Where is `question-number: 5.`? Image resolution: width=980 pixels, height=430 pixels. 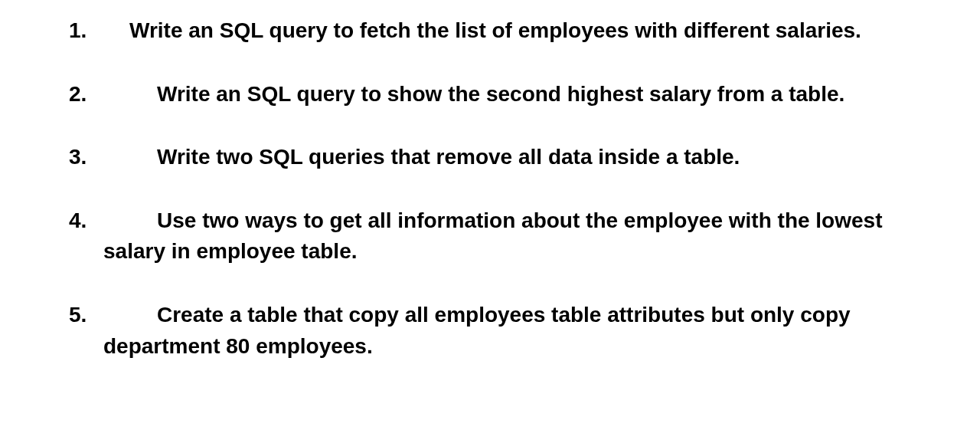 question-number: 5. is located at coordinates (78, 316).